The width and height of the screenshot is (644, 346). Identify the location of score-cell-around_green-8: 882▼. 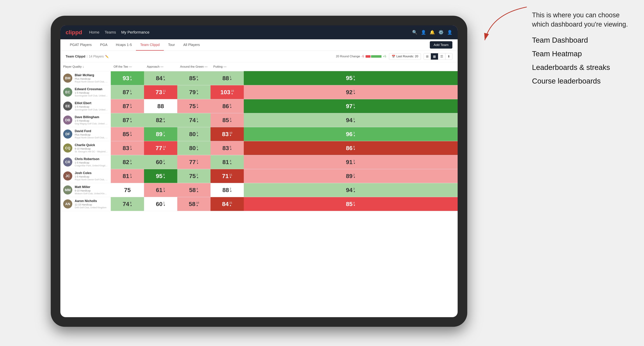
(227, 190).